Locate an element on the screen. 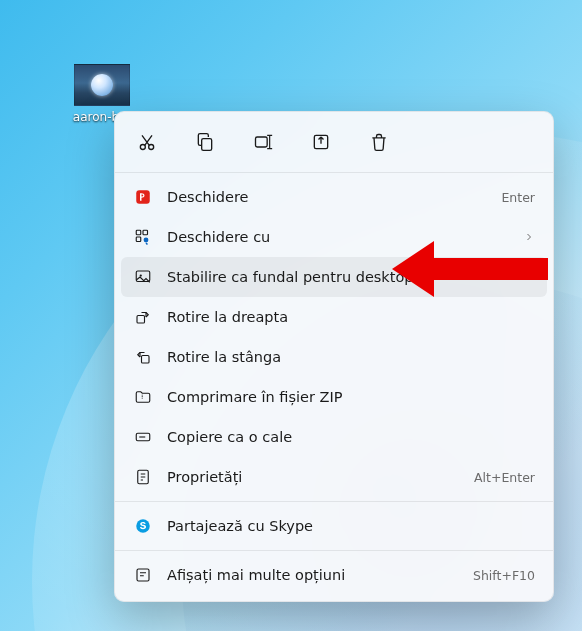 Image resolution: width=582 pixels, height=631 pixels. menu-item-copy-as-path: Copiere ca o cale is located at coordinates (334, 437).